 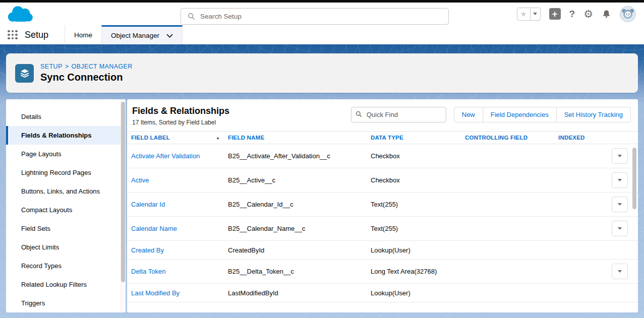 I want to click on sidebar-scrollbar-thumb, so click(x=123, y=192).